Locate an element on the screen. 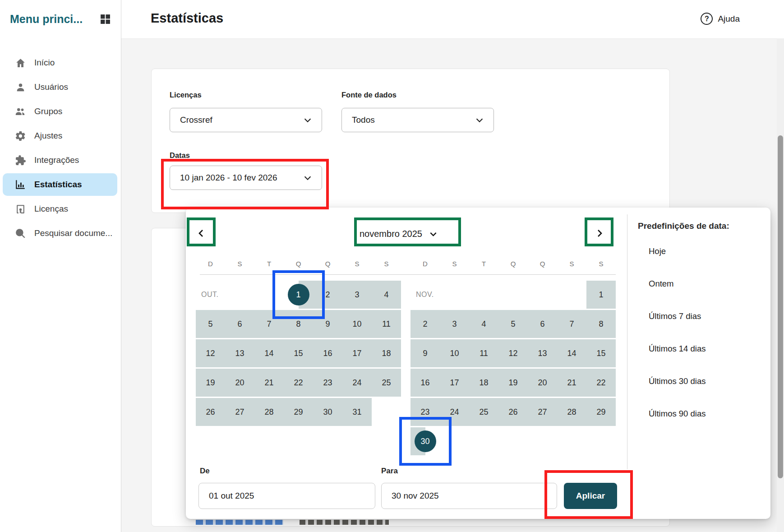 This screenshot has height=532, width=784. scrollbar-track is located at coordinates (780, 285).